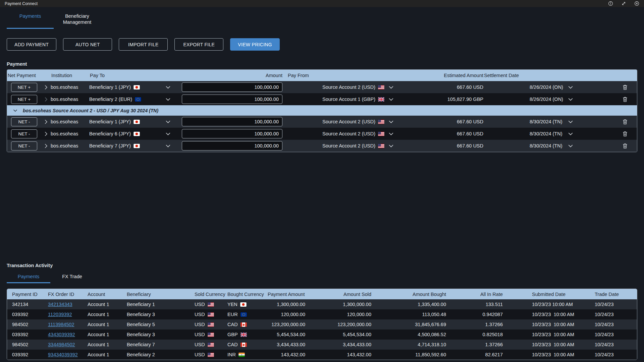  I want to click on tab-beneficiary-management: Beneficiary Management, so click(77, 20).